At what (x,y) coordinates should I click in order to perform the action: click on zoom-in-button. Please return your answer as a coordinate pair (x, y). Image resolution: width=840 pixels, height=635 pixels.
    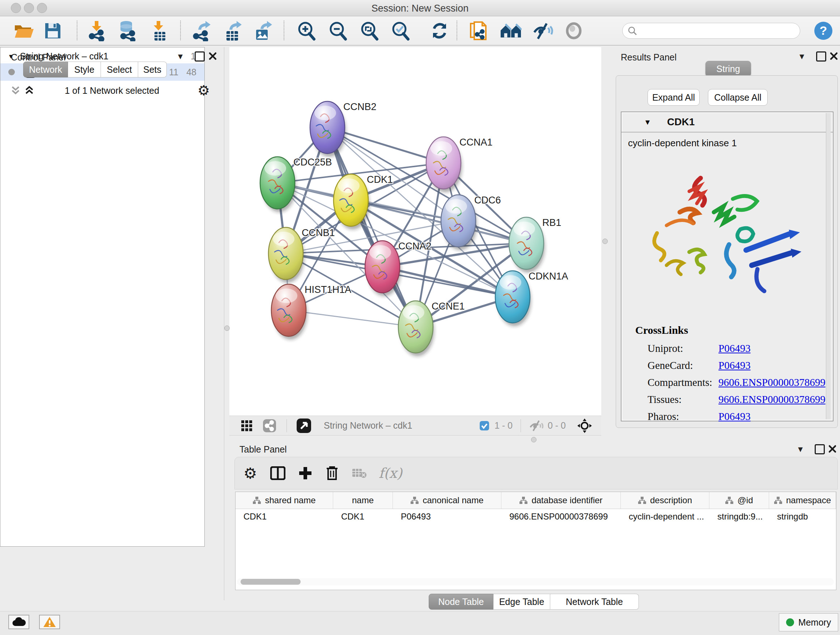
    Looking at the image, I should click on (306, 31).